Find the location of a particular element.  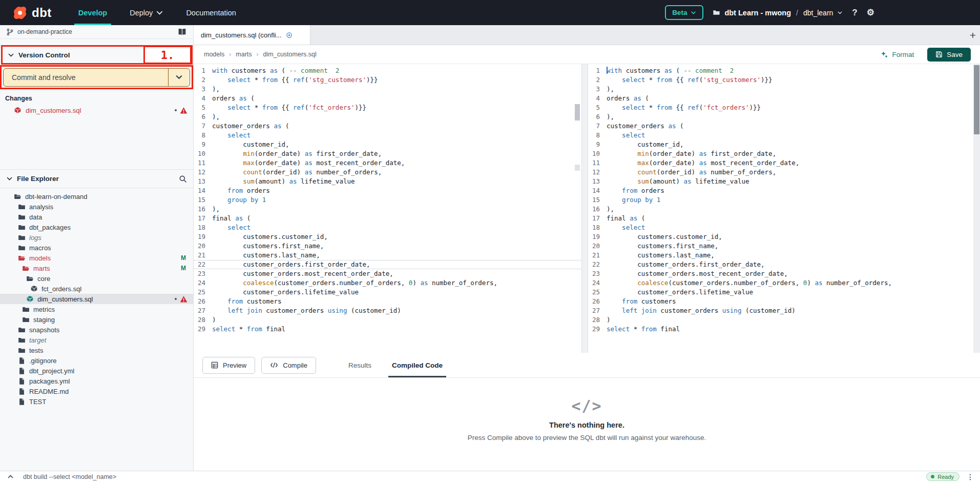

tree-item-target: target is located at coordinates (96, 340).